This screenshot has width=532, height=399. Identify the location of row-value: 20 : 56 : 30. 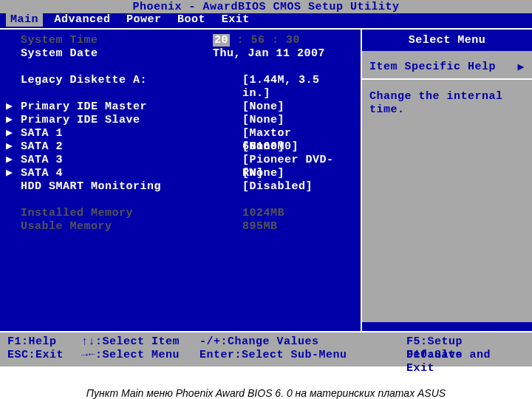
(283, 41).